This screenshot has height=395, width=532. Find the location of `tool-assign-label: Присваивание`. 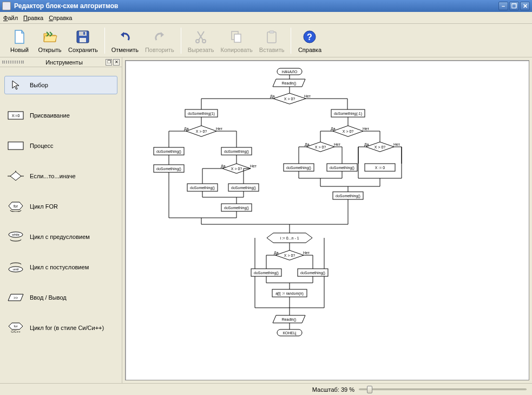

tool-assign-label: Присваивание is located at coordinates (50, 115).